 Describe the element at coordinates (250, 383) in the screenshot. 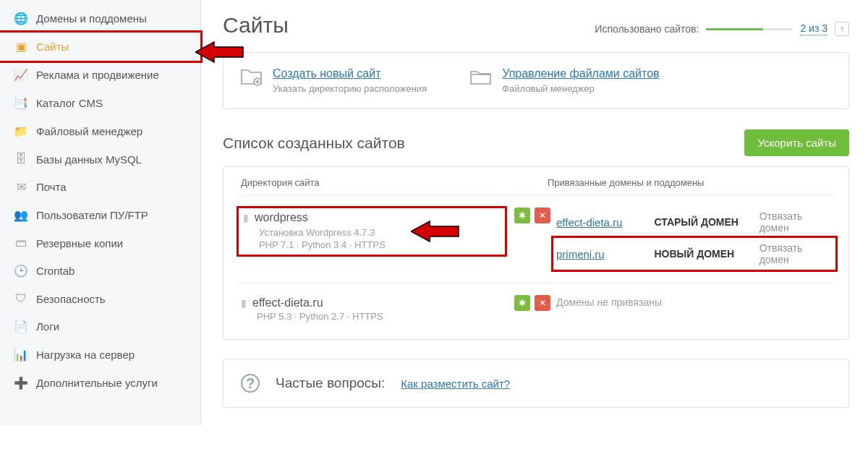

I see `question-icon: ?` at that location.